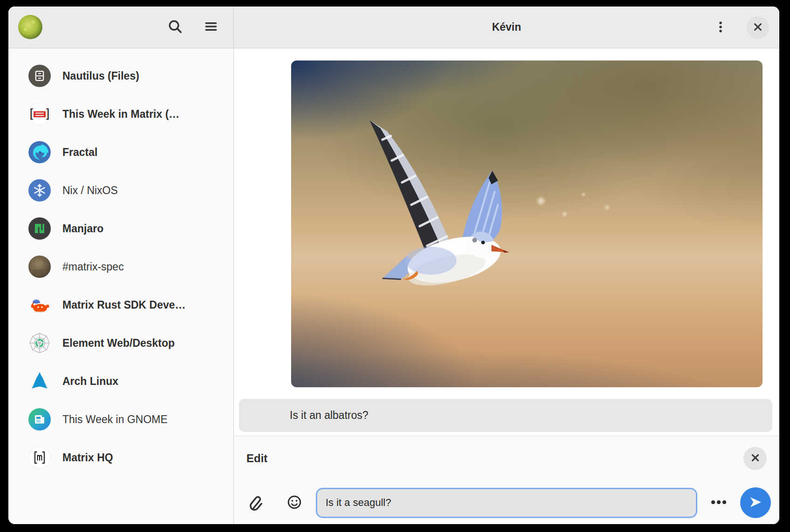 The image size is (790, 532). What do you see at coordinates (115, 420) in the screenshot?
I see `room-name: This Week in GNOME` at bounding box center [115, 420].